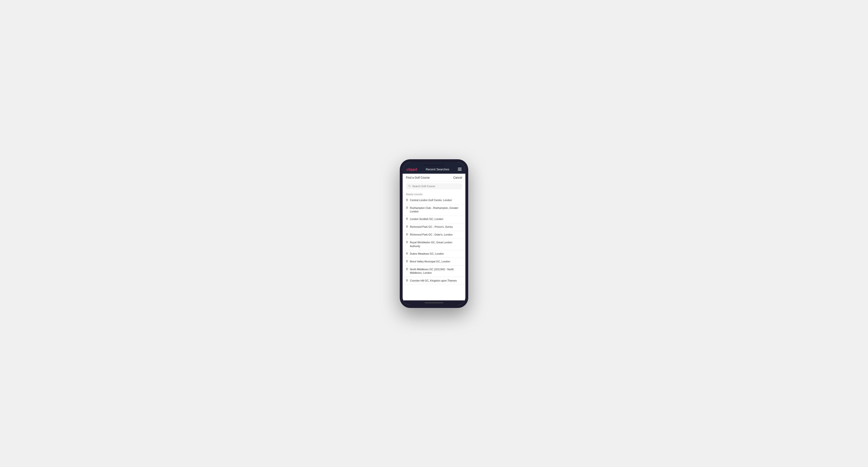 The width and height of the screenshot is (868, 467). Describe the element at coordinates (436, 244) in the screenshot. I see `course-name: Royal Wimbledon GC, Great London Authori…` at that location.